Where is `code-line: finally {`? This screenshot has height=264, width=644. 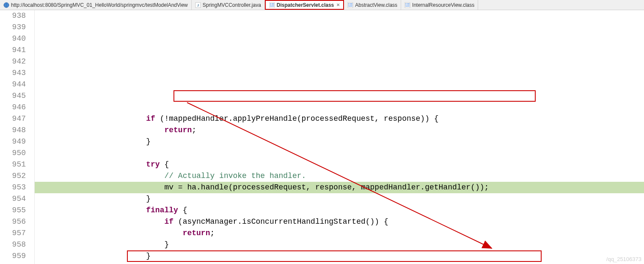
code-line: finally { is located at coordinates (339, 210).